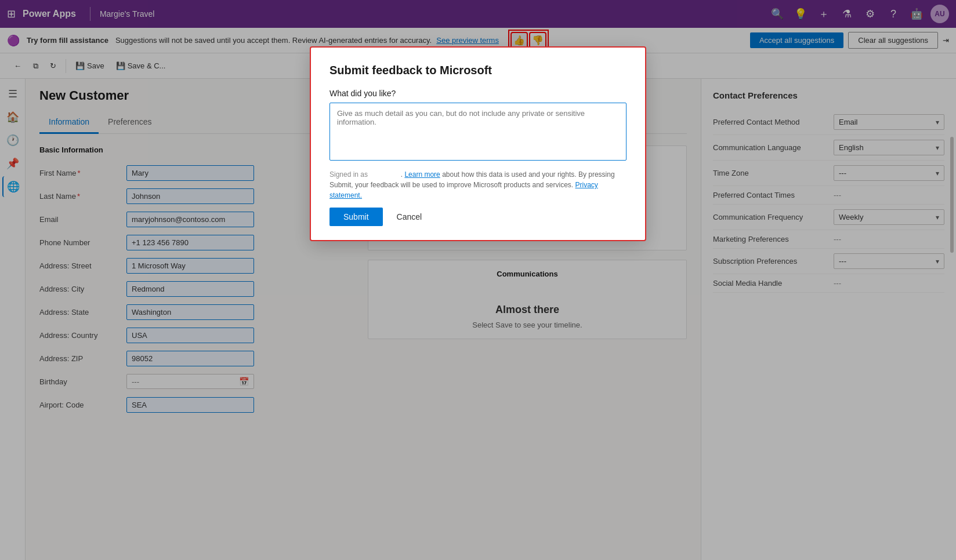 The height and width of the screenshot is (560, 956). I want to click on signed-in-label: Signed in as, so click(349, 174).